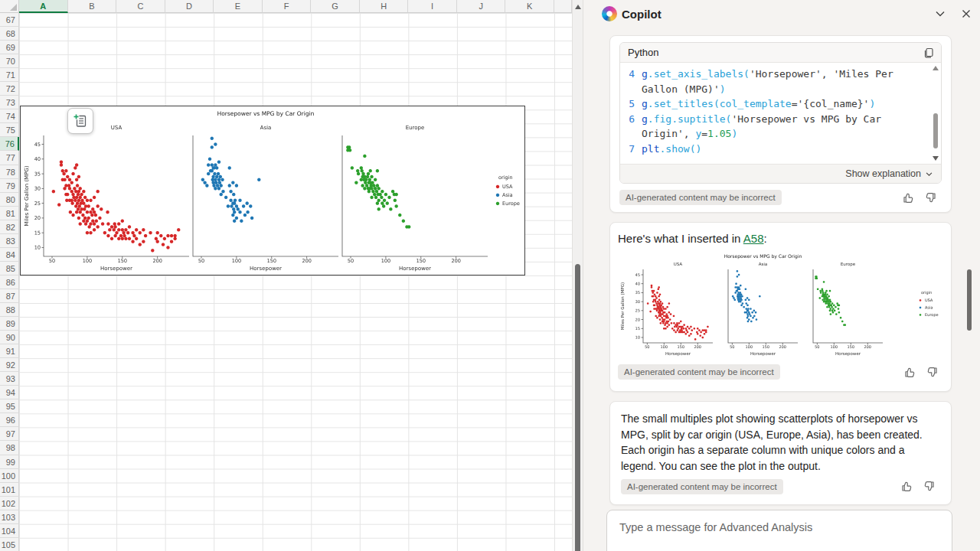  I want to click on row-header-81: 81, so click(9, 214).